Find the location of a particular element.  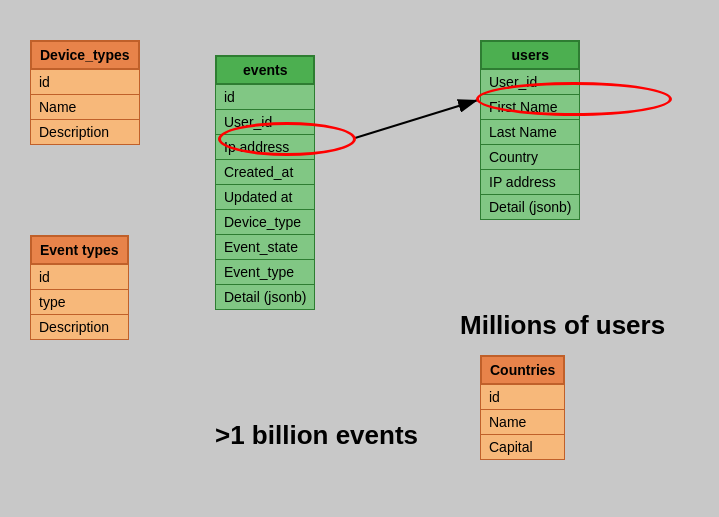

table-row: First Name is located at coordinates (530, 108).